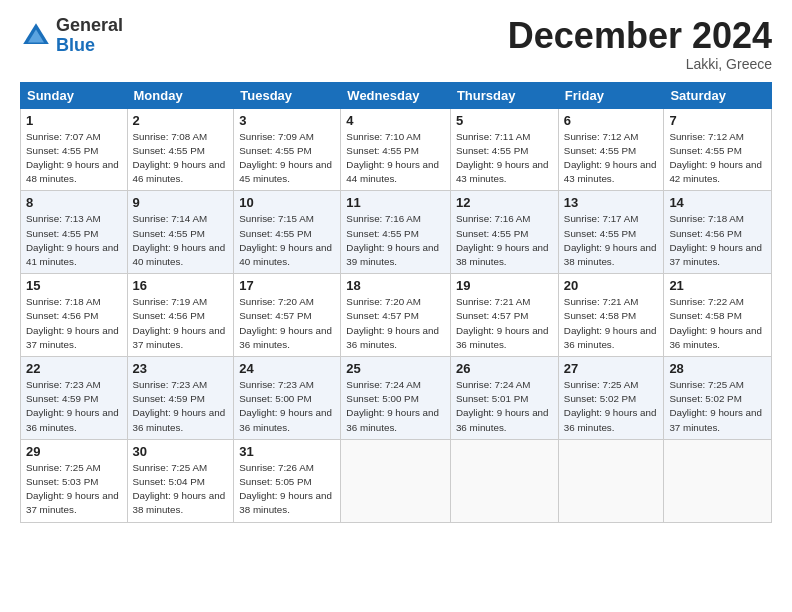 This screenshot has width=792, height=612. I want to click on day-info: Sunrise: 7:23 AMSunset: 5:00 PMDaylight:…, so click(286, 406).